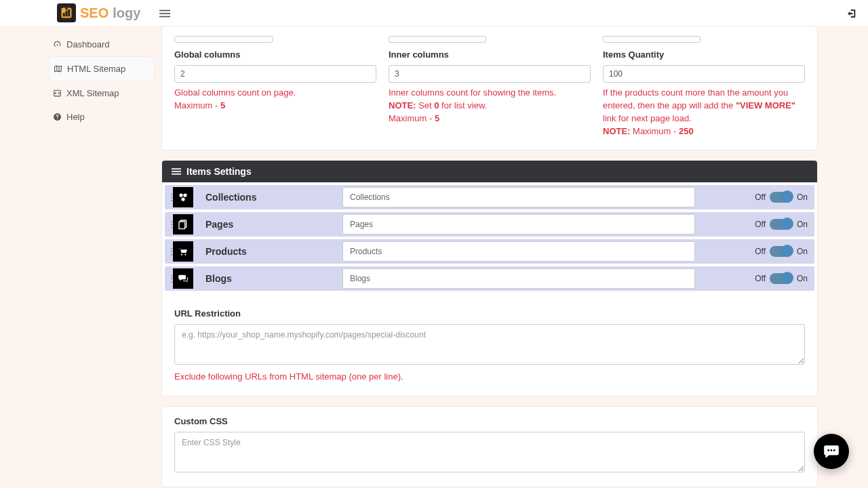 The image size is (868, 488). What do you see at coordinates (102, 45) in the screenshot?
I see `sidebar-item-dashboard: Dashboard` at bounding box center [102, 45].